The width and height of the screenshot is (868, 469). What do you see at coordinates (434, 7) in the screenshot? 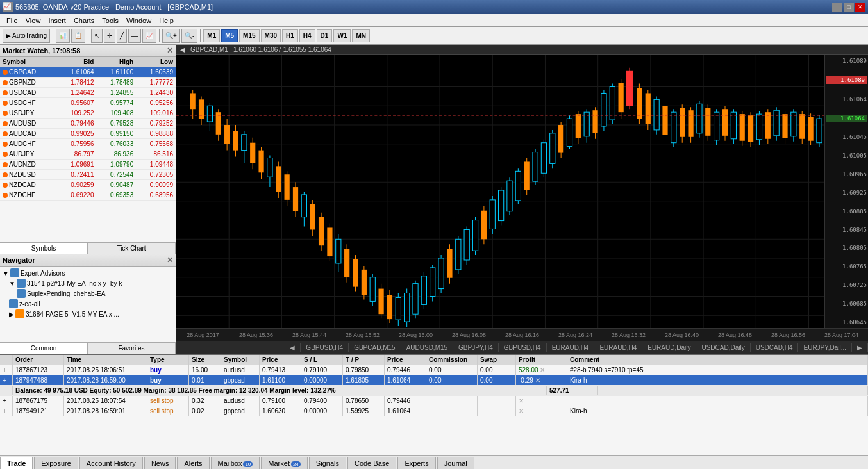
I see `title-bar: 📈 565605: OANDA-v20 Practice - Demo Acco…` at bounding box center [434, 7].